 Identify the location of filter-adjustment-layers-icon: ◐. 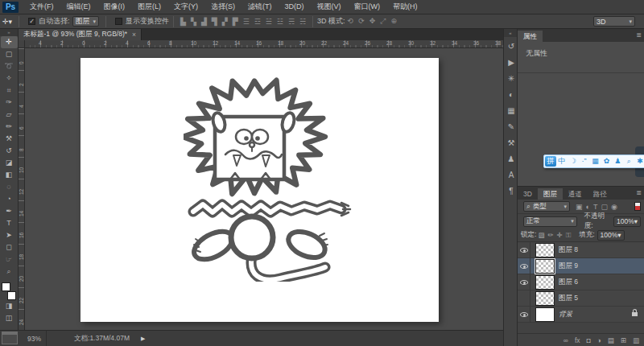
(588, 207).